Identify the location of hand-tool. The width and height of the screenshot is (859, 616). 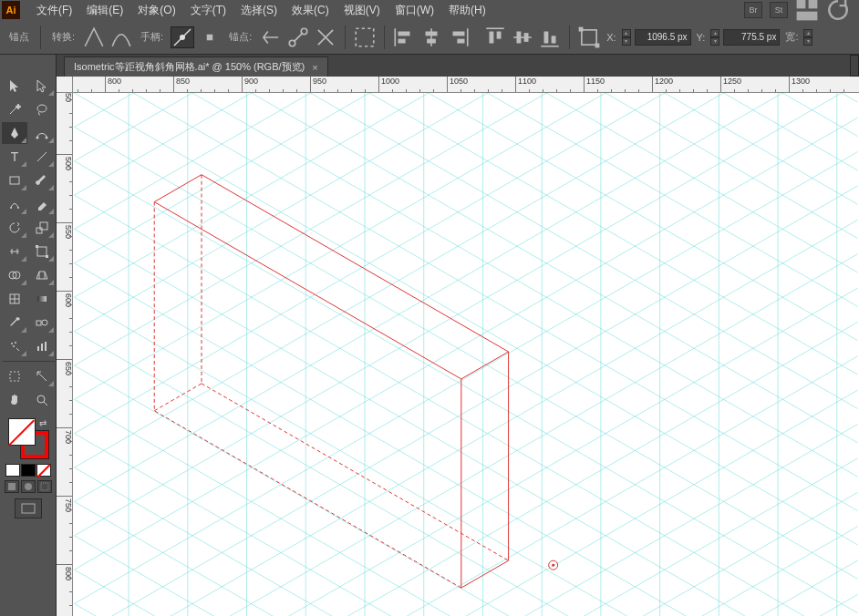
(15, 400).